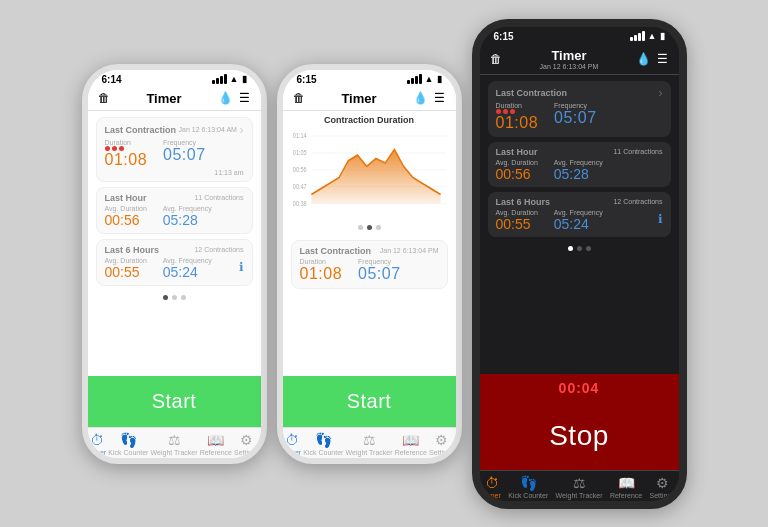 The image size is (768, 527). I want to click on 6hours-contractions-1: 12 Contractions, so click(218, 250).